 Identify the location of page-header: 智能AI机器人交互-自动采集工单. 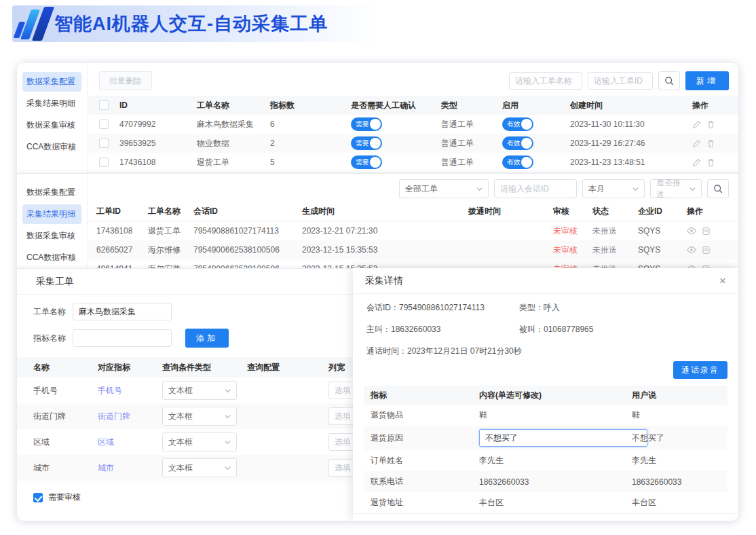
(202, 24).